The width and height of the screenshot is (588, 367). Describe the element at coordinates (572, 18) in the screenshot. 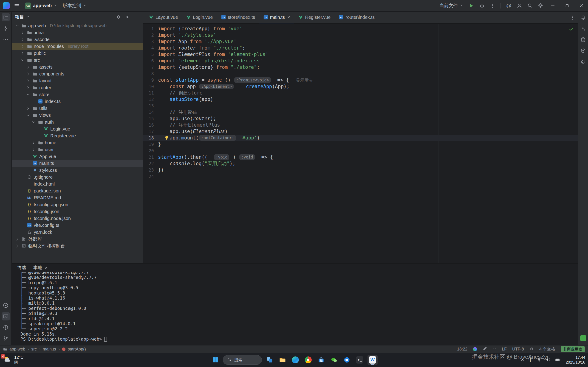

I see `tab-options-icon` at that location.